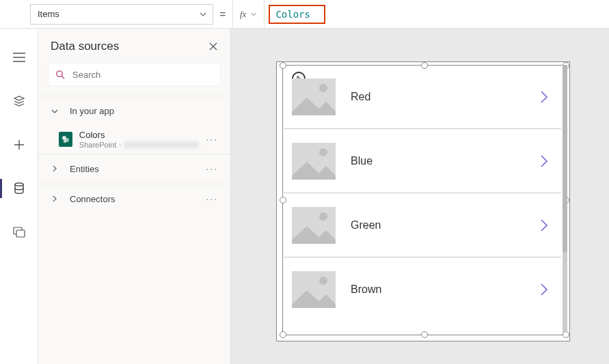  I want to click on list-item: Green, so click(422, 225).